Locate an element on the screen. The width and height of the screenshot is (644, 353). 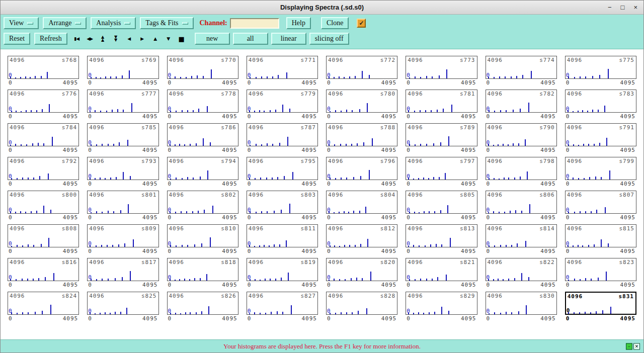
spectrum-panel: 4096 s801 0 0 4095 is located at coordinates (123, 205).